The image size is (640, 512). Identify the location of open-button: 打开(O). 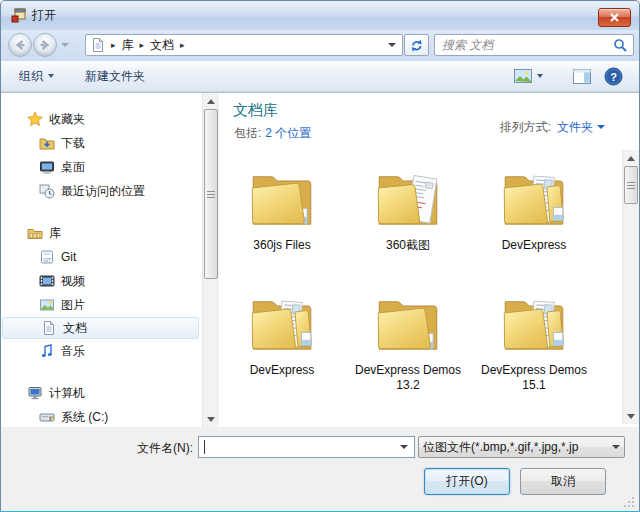
(467, 482).